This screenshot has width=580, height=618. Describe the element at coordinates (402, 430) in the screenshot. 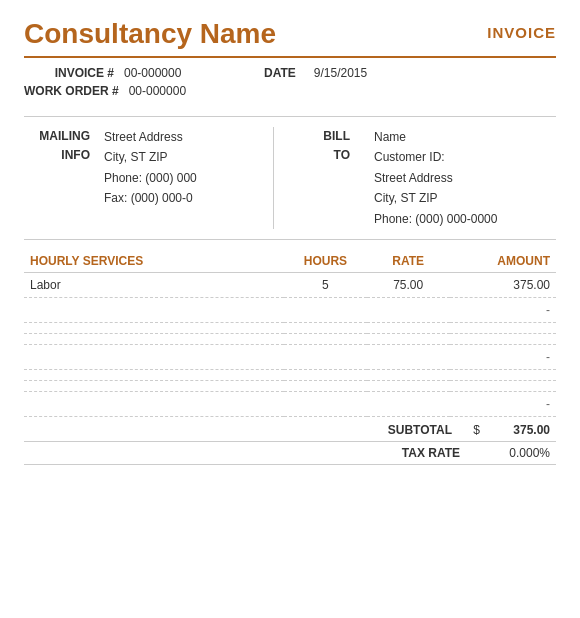

I see `subtotal-label: SUBTOTAL` at that location.